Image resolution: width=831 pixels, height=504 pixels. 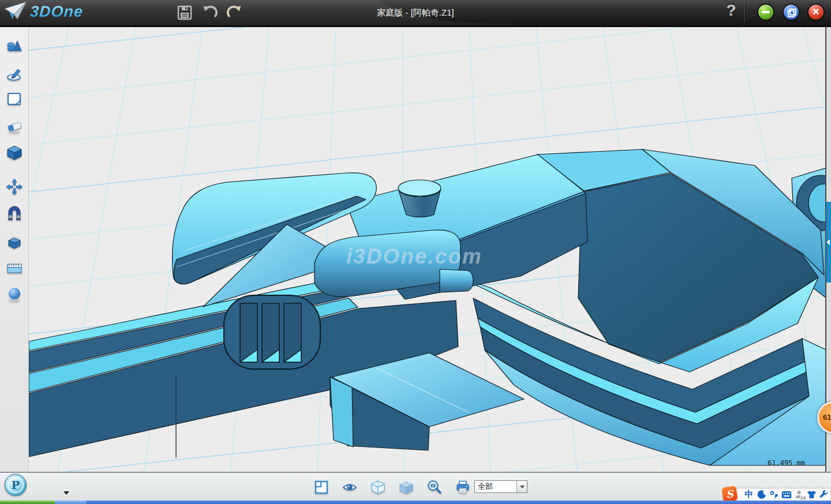 I want to click on minimize-icon, so click(x=766, y=12).